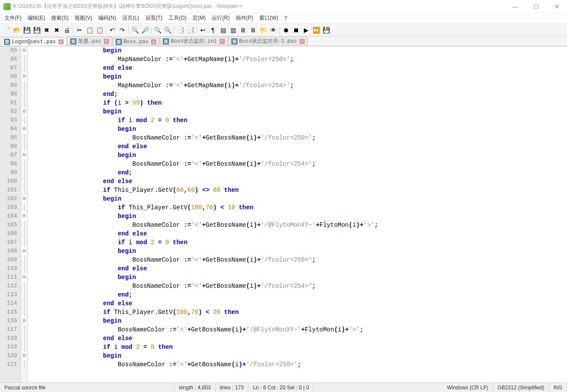 The height and width of the screenshot is (392, 567). What do you see at coordinates (468, 387) in the screenshot?
I see `status-eol: Windows (CR LF)` at bounding box center [468, 387].